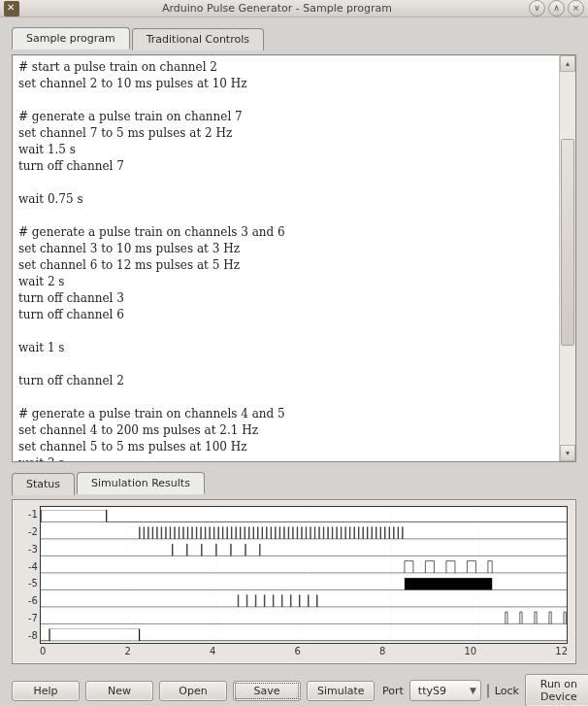 Image resolution: width=588 pixels, height=706 pixels. Describe the element at coordinates (127, 654) in the screenshot. I see `x-tick-label: 2` at that location.